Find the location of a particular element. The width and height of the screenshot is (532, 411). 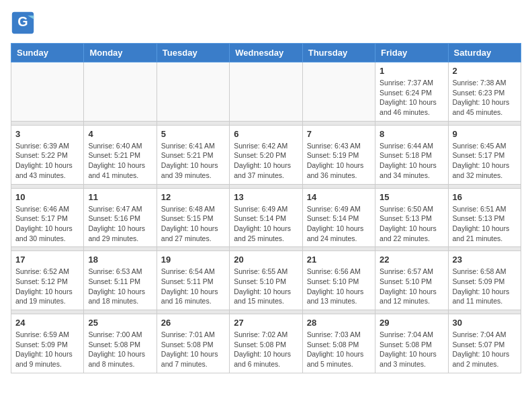

day-cell: 1Sunrise: 7:37 AM Sunset: 6:24 PM Daylig… is located at coordinates (412, 92).